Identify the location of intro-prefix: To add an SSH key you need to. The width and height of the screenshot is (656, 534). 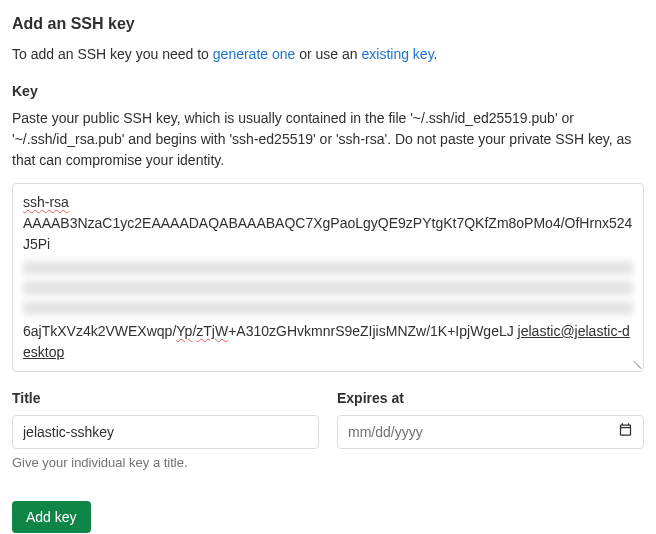
(112, 54).